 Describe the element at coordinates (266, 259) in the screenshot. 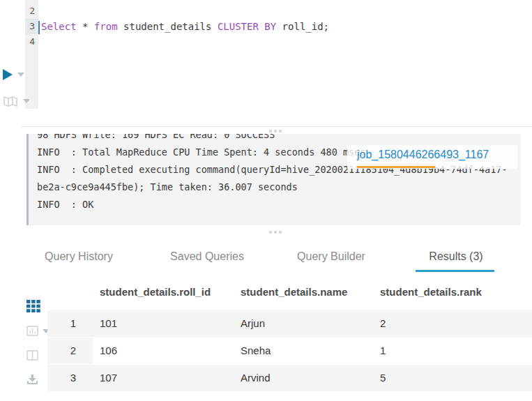

I see `result-tabs: Query History Saved Queries Query Builde…` at that location.